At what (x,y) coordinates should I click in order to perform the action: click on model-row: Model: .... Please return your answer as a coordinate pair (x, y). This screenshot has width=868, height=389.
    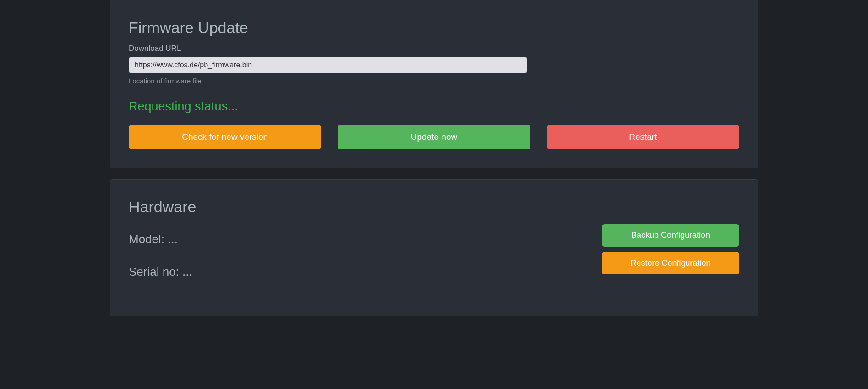
    Looking at the image, I should click on (366, 239).